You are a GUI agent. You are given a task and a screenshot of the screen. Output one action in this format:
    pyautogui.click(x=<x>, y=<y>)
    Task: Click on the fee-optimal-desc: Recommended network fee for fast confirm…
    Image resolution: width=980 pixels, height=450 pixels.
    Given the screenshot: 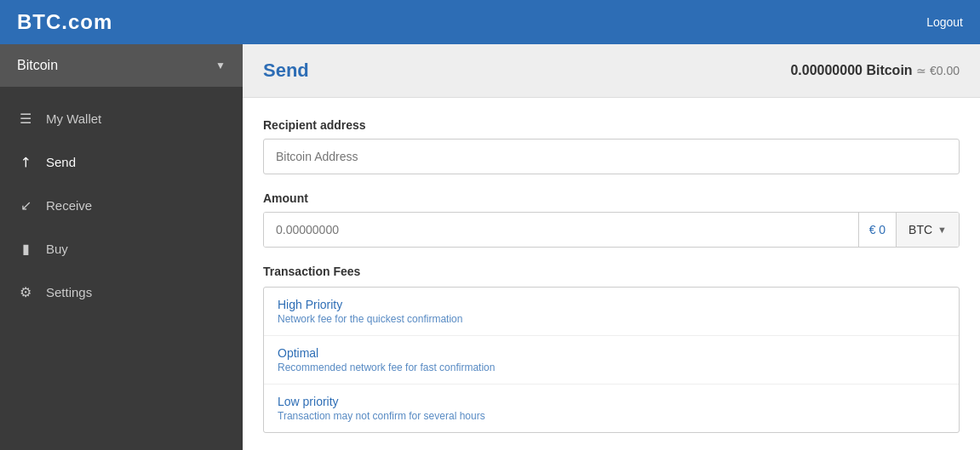 What is the action you would take?
    pyautogui.click(x=611, y=367)
    